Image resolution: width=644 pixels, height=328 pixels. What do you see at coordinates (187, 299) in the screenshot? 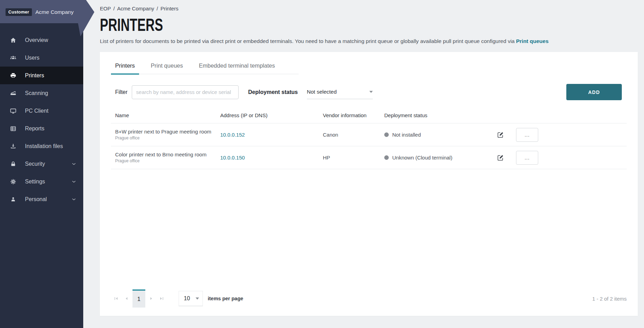
I see `page-size-value: 10` at bounding box center [187, 299].